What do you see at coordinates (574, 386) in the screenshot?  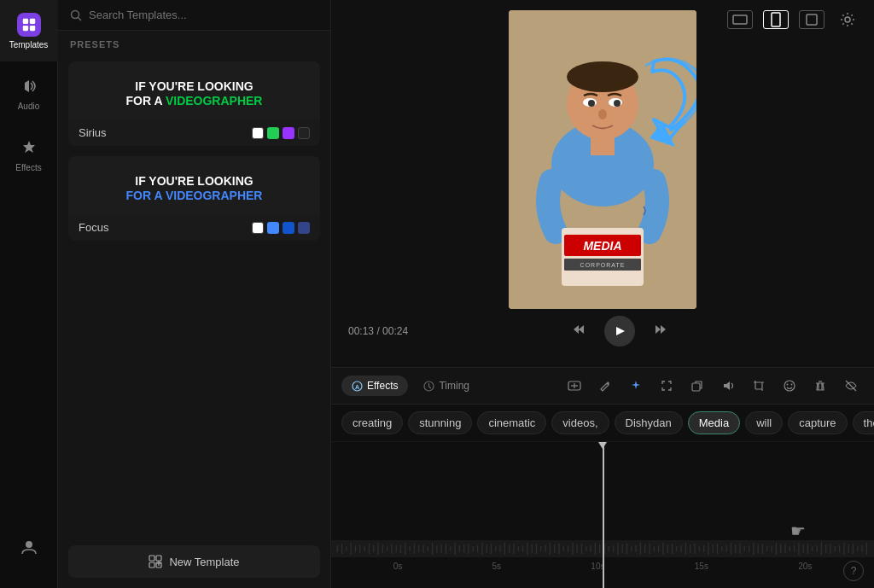 I see `add-caption-btn` at bounding box center [574, 386].